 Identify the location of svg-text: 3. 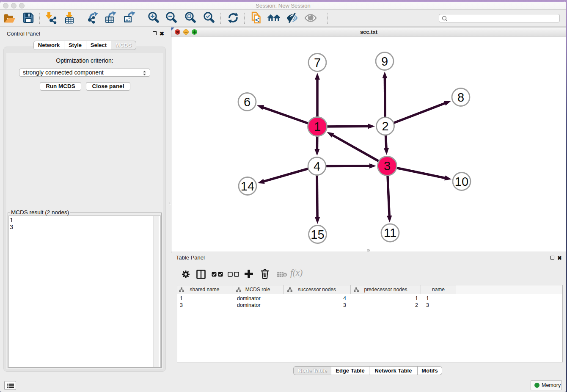
(387, 166).